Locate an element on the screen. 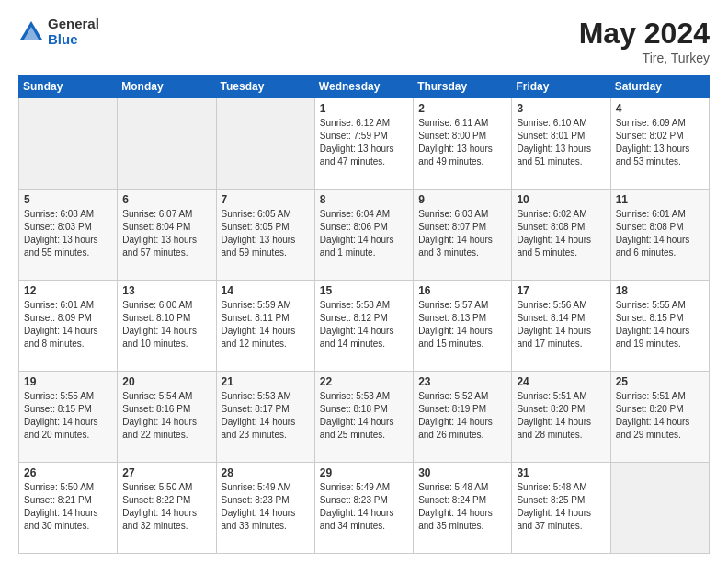  cell-info: Sunrise: 5:56 AM Sunset: 8:14 PM Dayligh… is located at coordinates (561, 325).